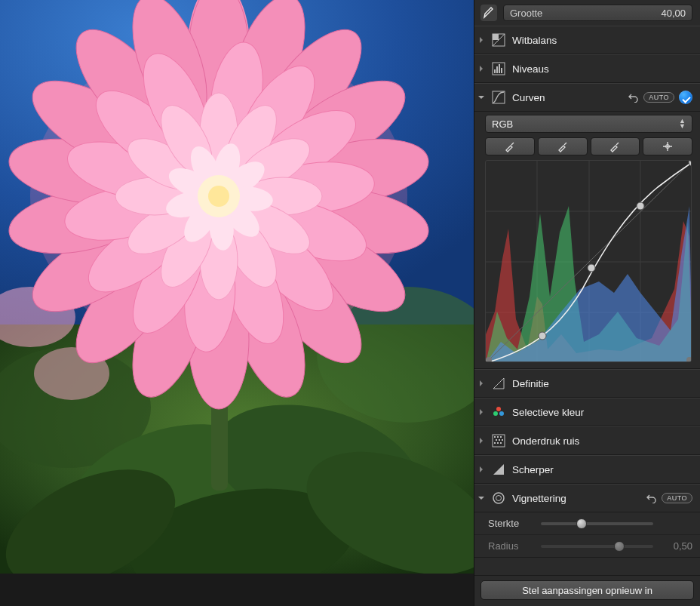 Image resolution: width=700 pixels, height=606 pixels. What do you see at coordinates (587, 69) in the screenshot?
I see `section-niveaus: Niveaus` at bounding box center [587, 69].